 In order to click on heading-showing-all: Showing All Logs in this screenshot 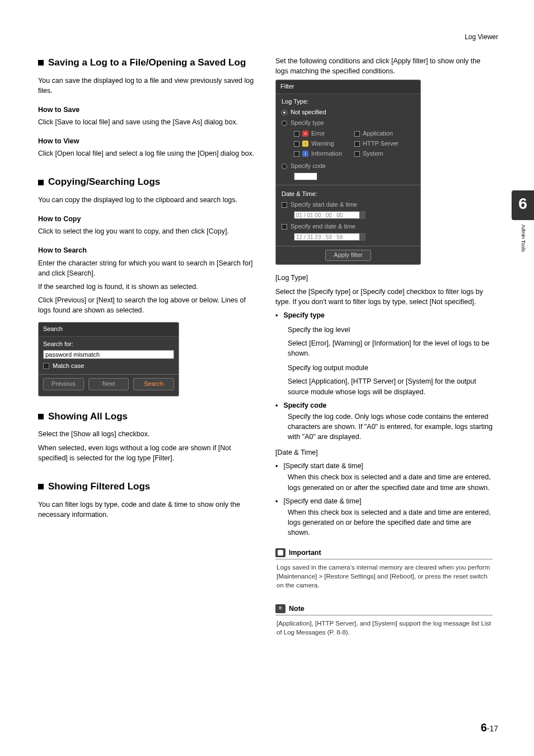, I will do `click(147, 417)`.